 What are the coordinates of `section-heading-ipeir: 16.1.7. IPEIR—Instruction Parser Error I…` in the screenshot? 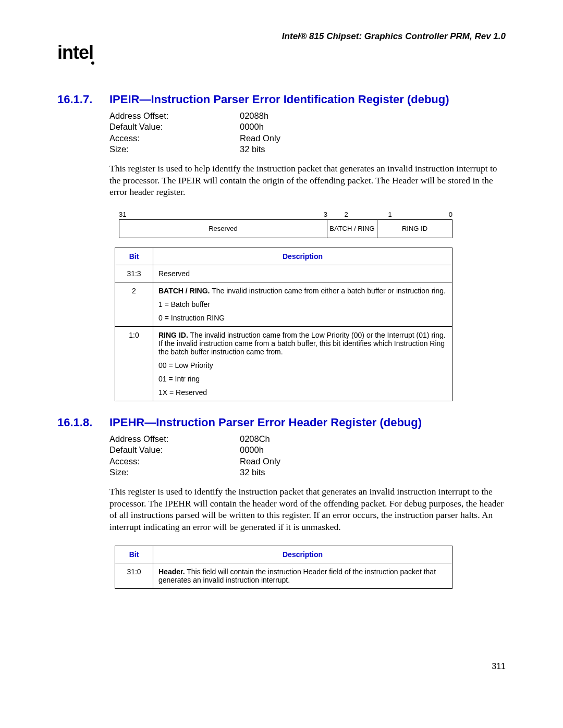 It's located at (282, 100).